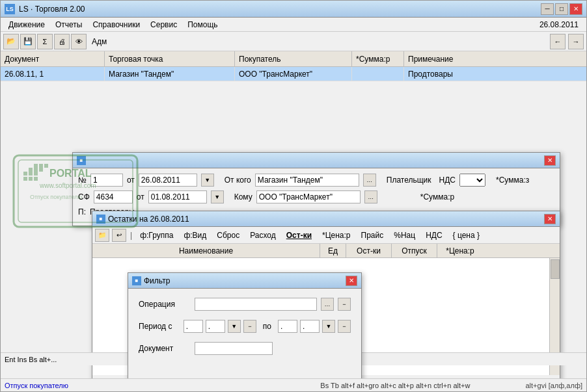  What do you see at coordinates (558, 42) in the screenshot?
I see `nav-back-button: ←` at bounding box center [558, 42].